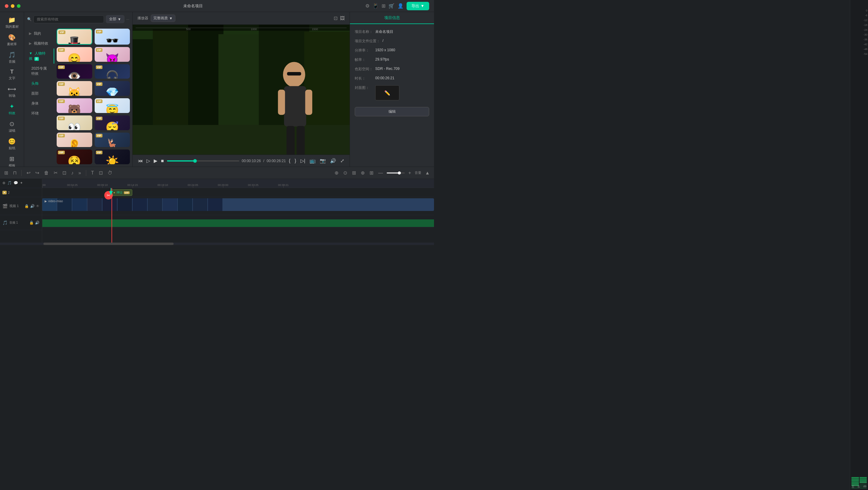  I want to click on volume-icon: ▲, so click(427, 173).